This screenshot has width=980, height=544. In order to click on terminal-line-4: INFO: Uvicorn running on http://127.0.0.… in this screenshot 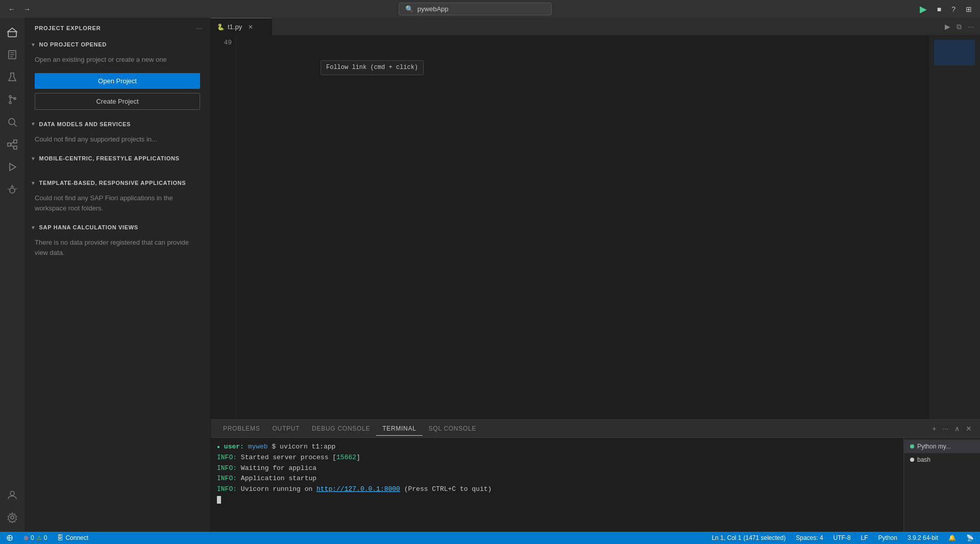, I will do `click(557, 489)`.